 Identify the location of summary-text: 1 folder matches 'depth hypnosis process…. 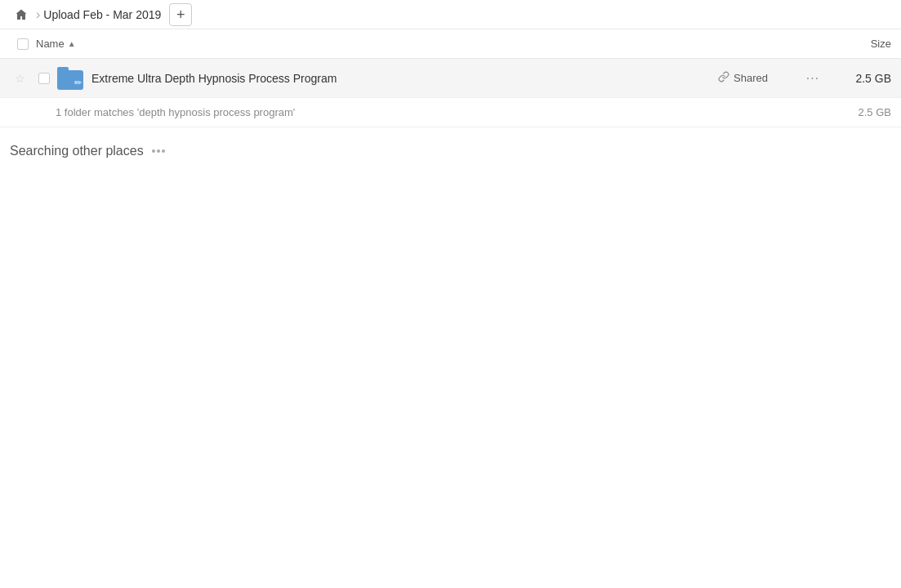
(441, 113).